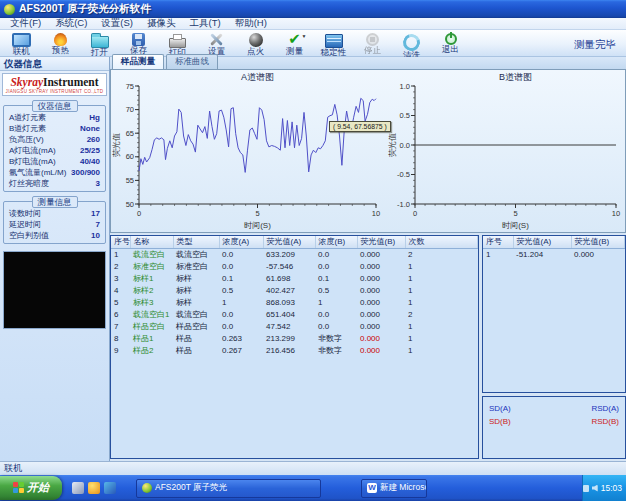  Describe the element at coordinates (138, 42) in the screenshot. I see `保存-button: 保存` at that location.